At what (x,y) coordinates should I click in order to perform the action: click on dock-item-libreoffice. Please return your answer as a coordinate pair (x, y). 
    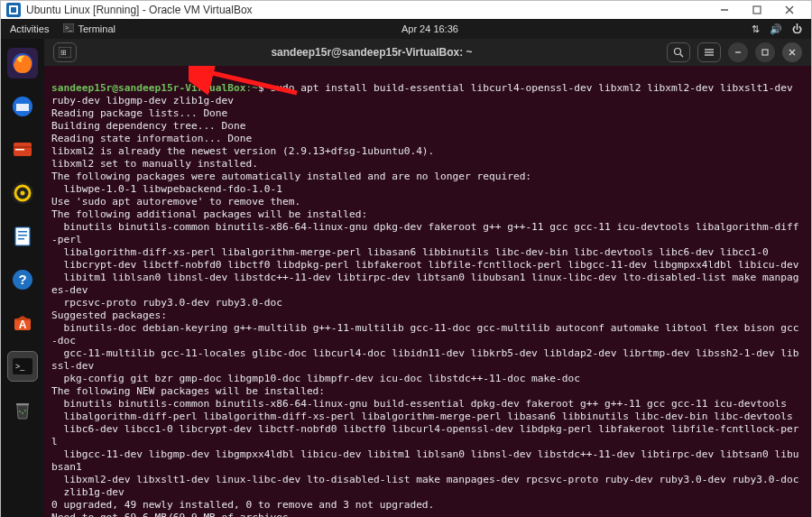
    Looking at the image, I should click on (23, 236).